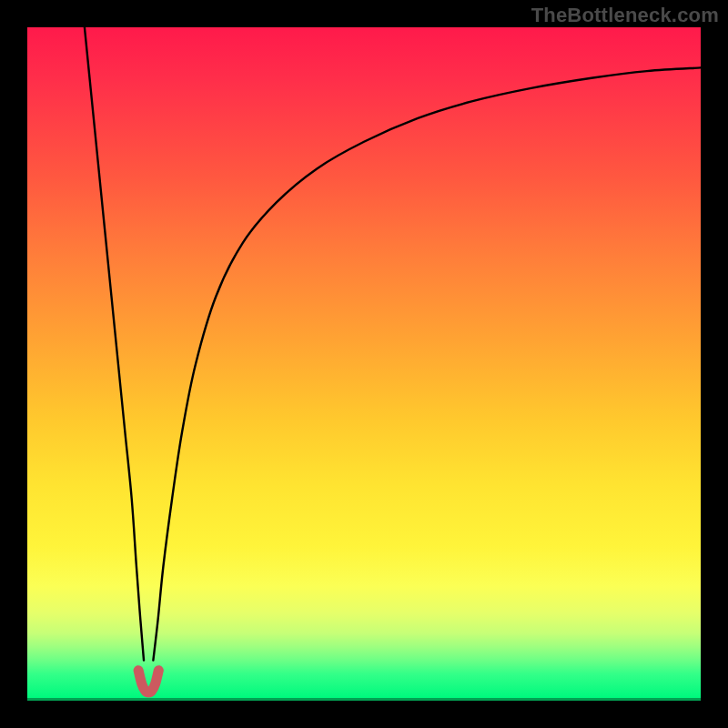 This screenshot has height=728, width=728. What do you see at coordinates (625, 15) in the screenshot?
I see `watermark-text: TheBottleneck.com` at bounding box center [625, 15].